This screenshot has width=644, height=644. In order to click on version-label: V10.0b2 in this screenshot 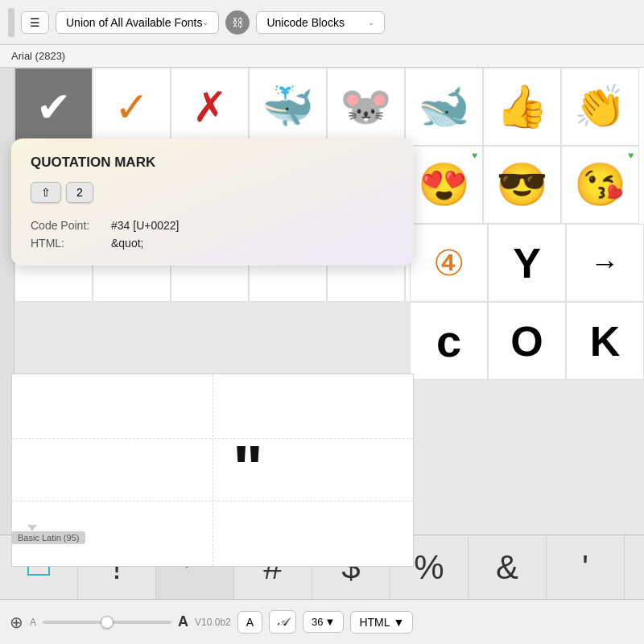, I will do `click(213, 622)`.